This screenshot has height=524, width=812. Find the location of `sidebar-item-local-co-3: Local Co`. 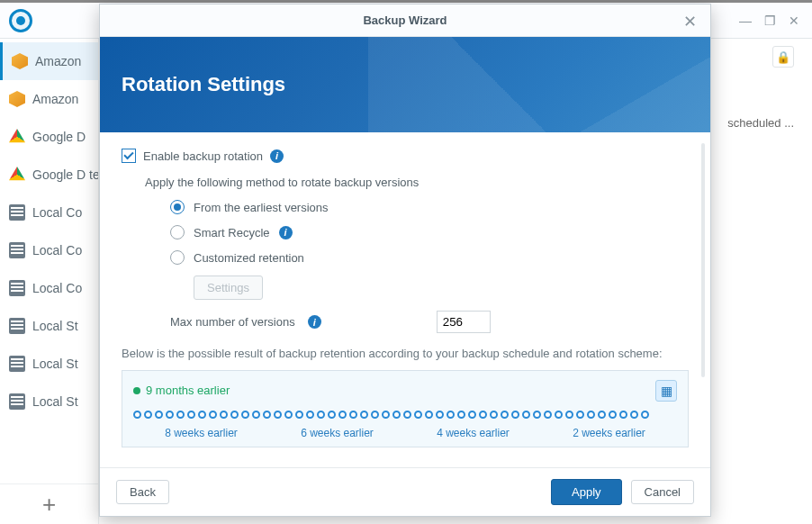

sidebar-item-local-co-3: Local Co is located at coordinates (49, 288).